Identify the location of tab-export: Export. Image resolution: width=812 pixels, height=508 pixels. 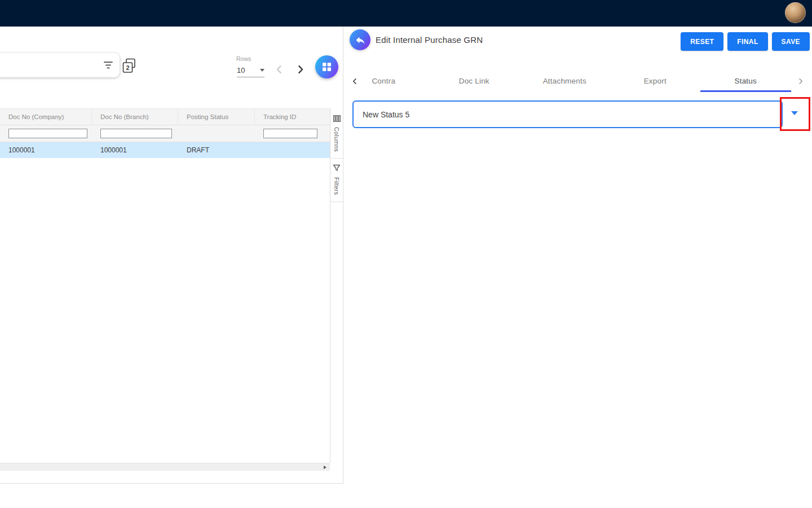
(655, 81).